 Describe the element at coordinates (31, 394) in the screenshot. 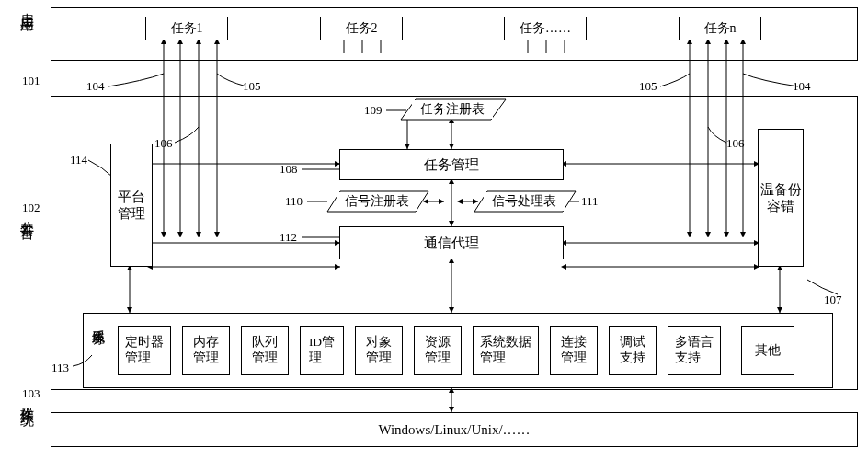

I see `num-103: 103` at that location.